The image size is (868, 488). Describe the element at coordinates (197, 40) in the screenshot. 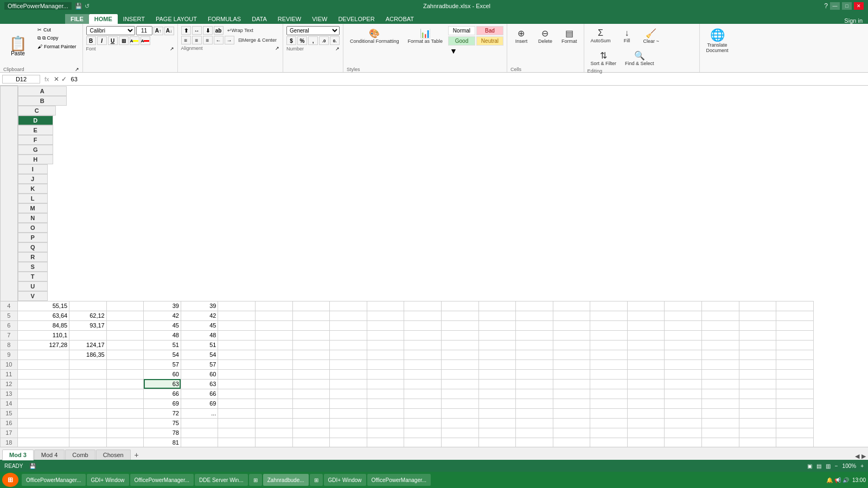

I see `align-center-btn: ≡` at that location.